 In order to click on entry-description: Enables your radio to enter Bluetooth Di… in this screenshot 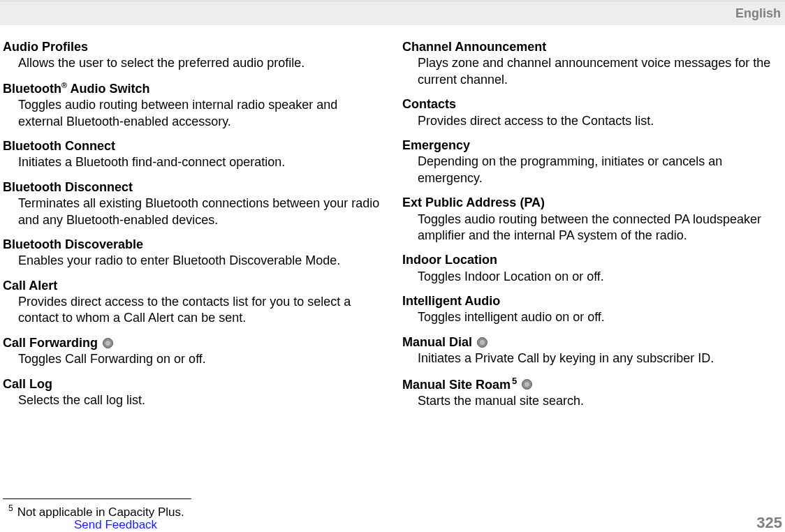, I will do `click(192, 261)`.